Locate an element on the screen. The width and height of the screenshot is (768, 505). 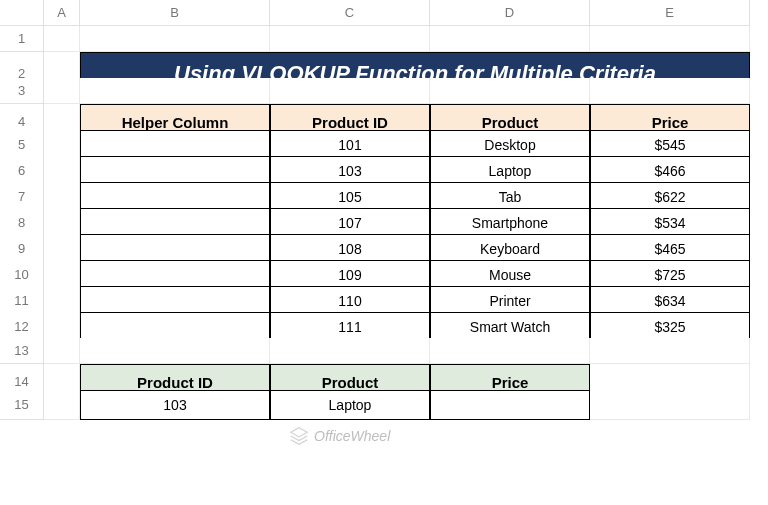
col-header-E: E is located at coordinates (670, 13).